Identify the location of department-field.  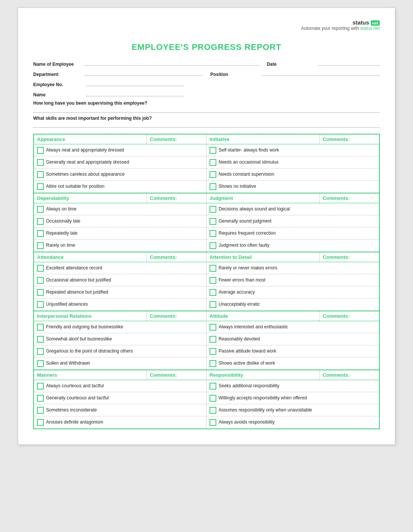
(143, 73).